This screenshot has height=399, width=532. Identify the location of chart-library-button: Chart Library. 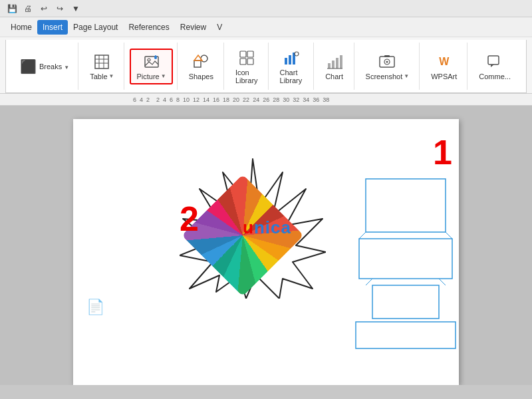
(291, 66).